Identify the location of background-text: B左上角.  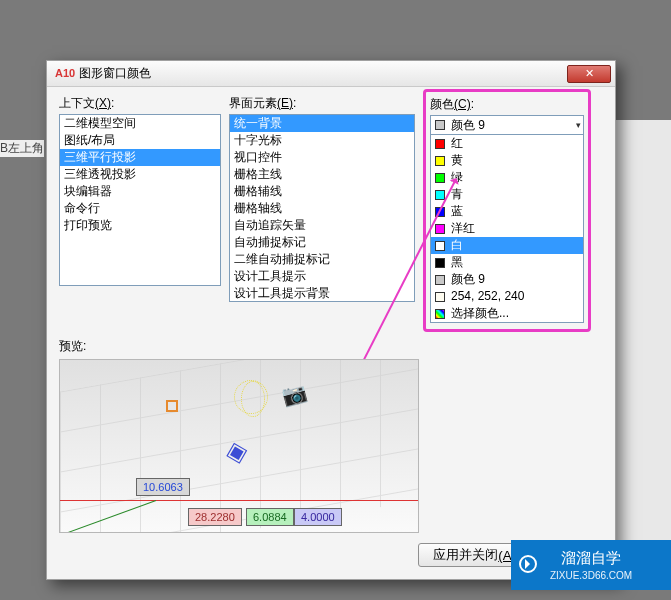
(22, 148).